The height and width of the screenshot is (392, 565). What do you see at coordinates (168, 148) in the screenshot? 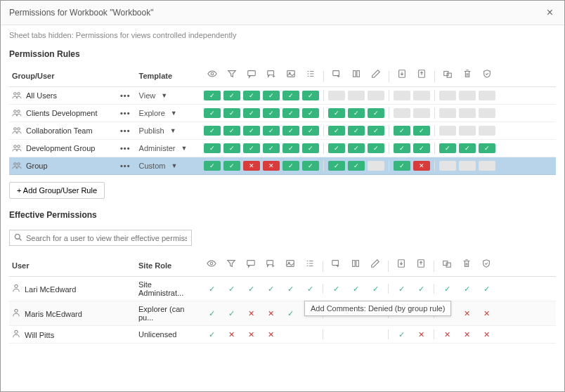
I see `template-select: Administer▼` at bounding box center [168, 148].